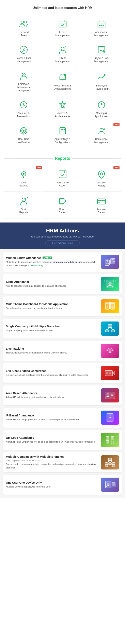 The width and height of the screenshot is (125, 644). I want to click on svg-text: Day, so click(107, 263).